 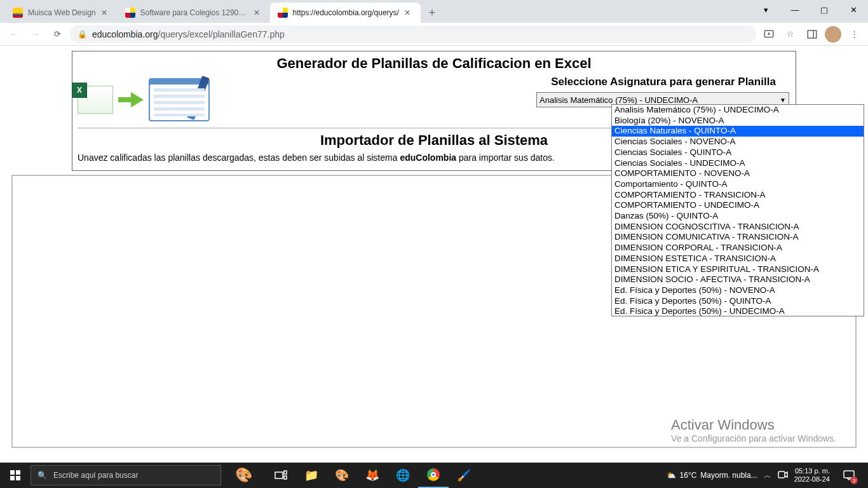 I want to click on install-app-icon, so click(x=769, y=34).